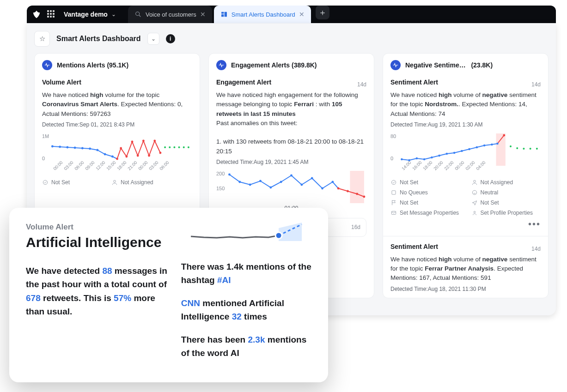 This screenshot has height=392, width=567. I want to click on location-icon, so click(475, 203).